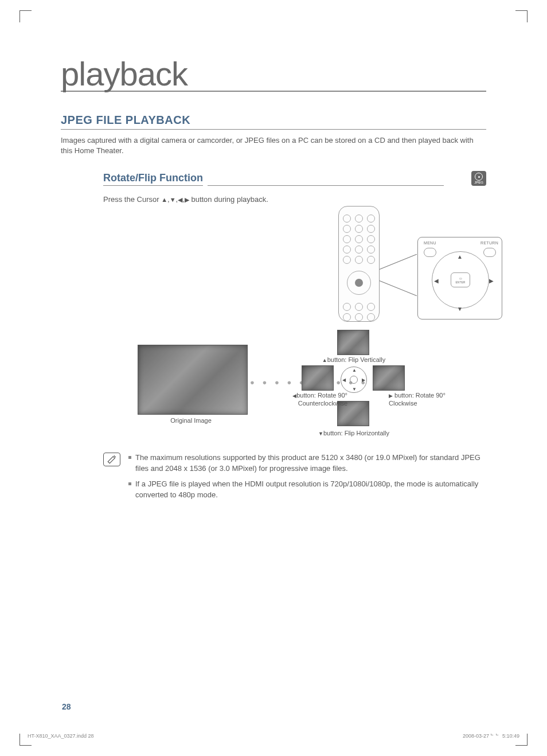 The width and height of the screenshot is (547, 756). Describe the element at coordinates (318, 378) in the screenshot. I see `rotate-ccw-thumb` at that location.